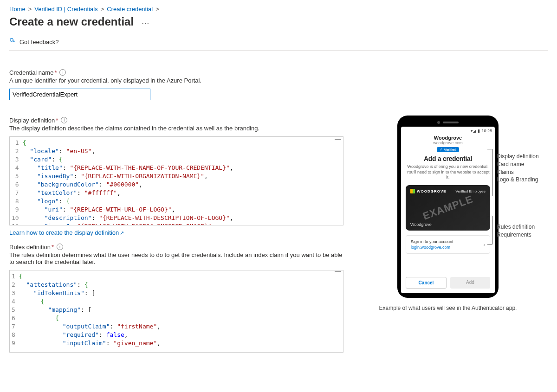 This screenshot has width=557, height=392. Describe the element at coordinates (448, 138) in the screenshot. I see `preview-org: Woodgrove` at that location.